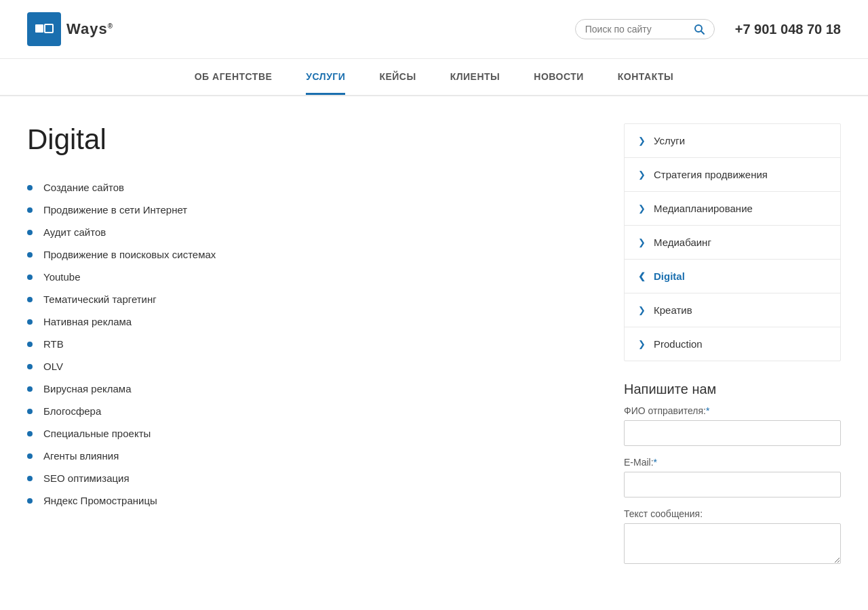 The height and width of the screenshot is (610, 868). Describe the element at coordinates (434, 77) in the screenshot. I see `main-nav: ОБ АГЕНТСТВЕ УСЛУГИ КЕЙСЫ КЛИЕНТЫ НОВОСТ…` at that location.